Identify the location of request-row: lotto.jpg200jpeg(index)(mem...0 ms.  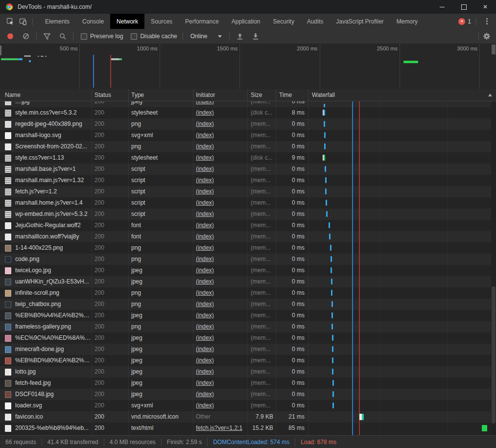
(246, 372).